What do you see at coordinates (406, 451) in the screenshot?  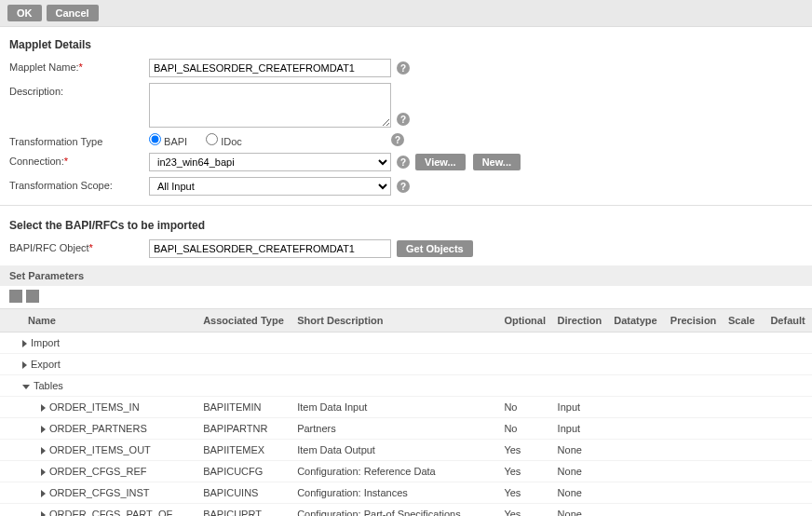 I see `table-row: ORDER_ITEMS_OUTBAPIITEMEXItem Data Outpu…` at bounding box center [406, 451].